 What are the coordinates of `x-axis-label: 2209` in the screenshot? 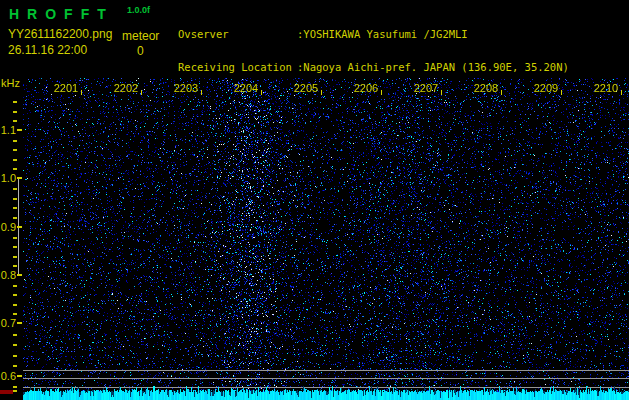 It's located at (546, 88).